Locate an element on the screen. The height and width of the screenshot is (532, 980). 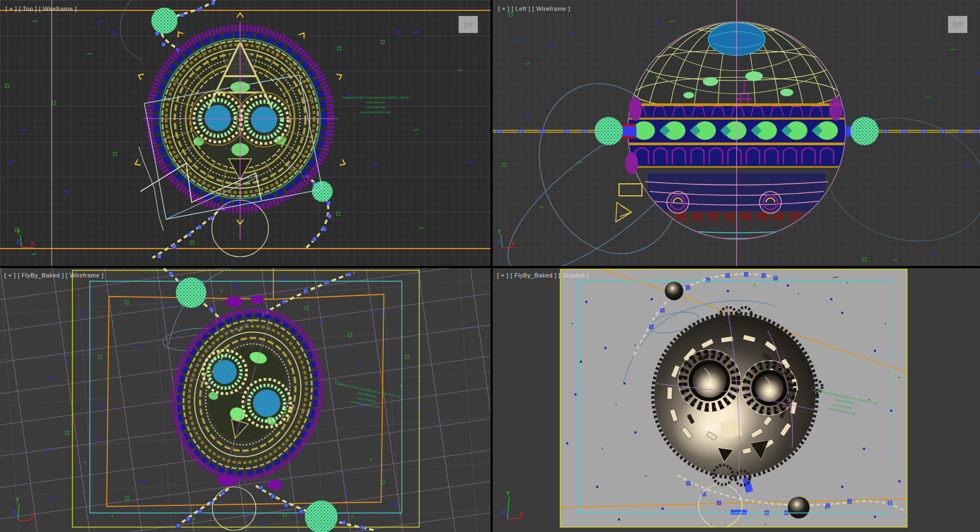
svg-text: Andy Murdock is located at coordinates (376, 102).